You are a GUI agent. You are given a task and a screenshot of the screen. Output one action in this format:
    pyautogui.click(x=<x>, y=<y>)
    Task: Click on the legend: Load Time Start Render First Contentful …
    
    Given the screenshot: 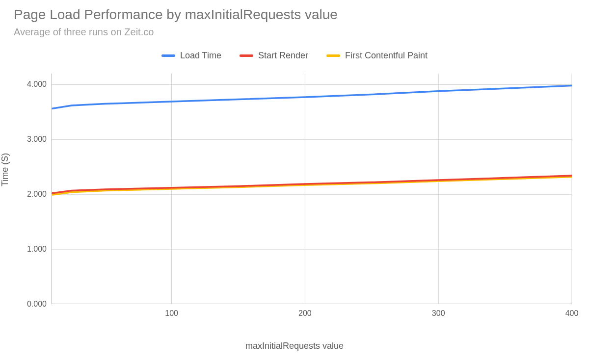 What is the action you would take?
    pyautogui.click(x=294, y=55)
    